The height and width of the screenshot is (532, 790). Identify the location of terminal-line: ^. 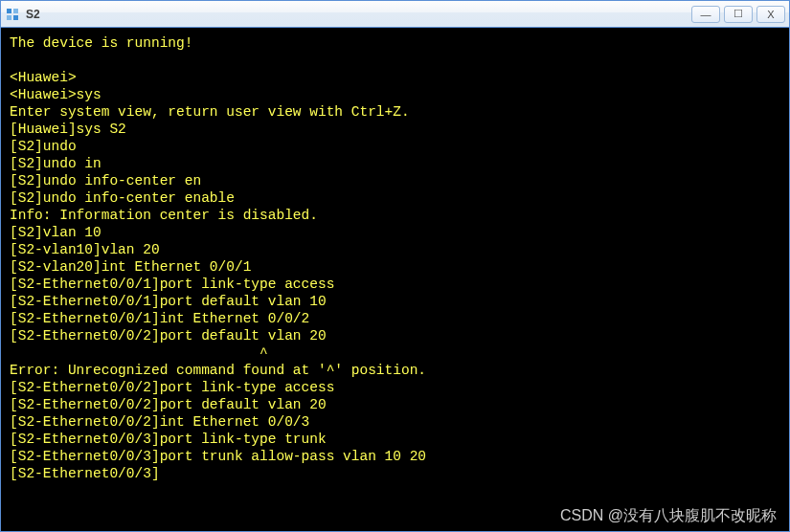
(395, 353).